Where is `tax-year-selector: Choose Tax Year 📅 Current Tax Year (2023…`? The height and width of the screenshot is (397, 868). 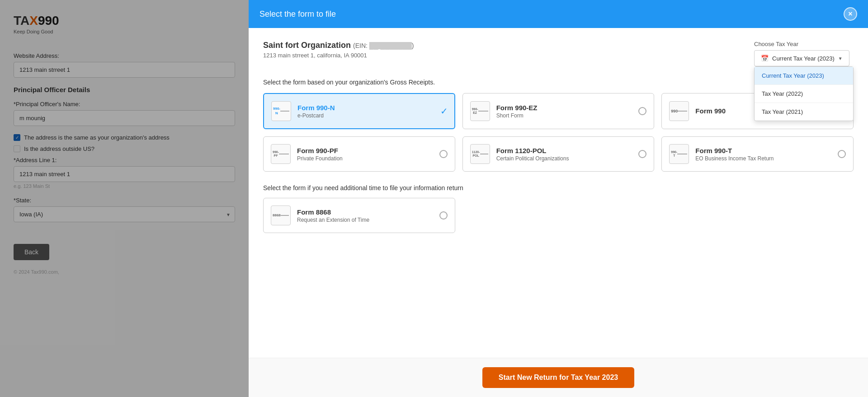 tax-year-selector: Choose Tax Year 📅 Current Tax Year (2023… is located at coordinates (804, 53).